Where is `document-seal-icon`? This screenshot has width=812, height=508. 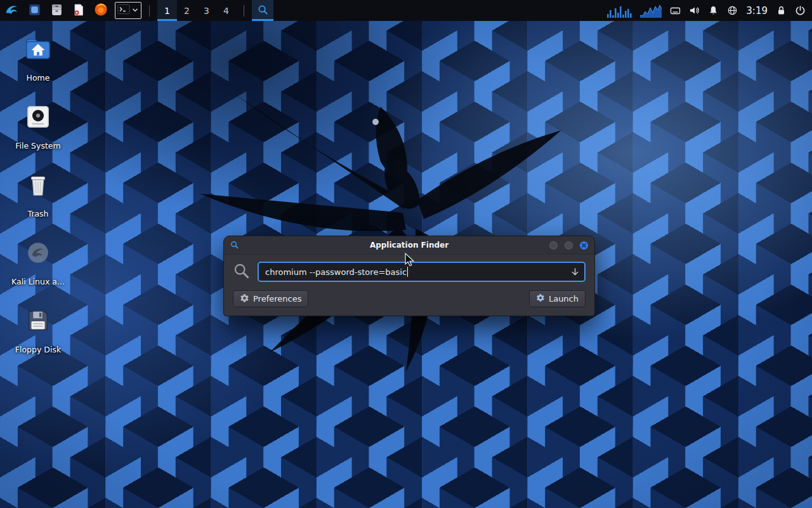
document-seal-icon is located at coordinates (79, 11).